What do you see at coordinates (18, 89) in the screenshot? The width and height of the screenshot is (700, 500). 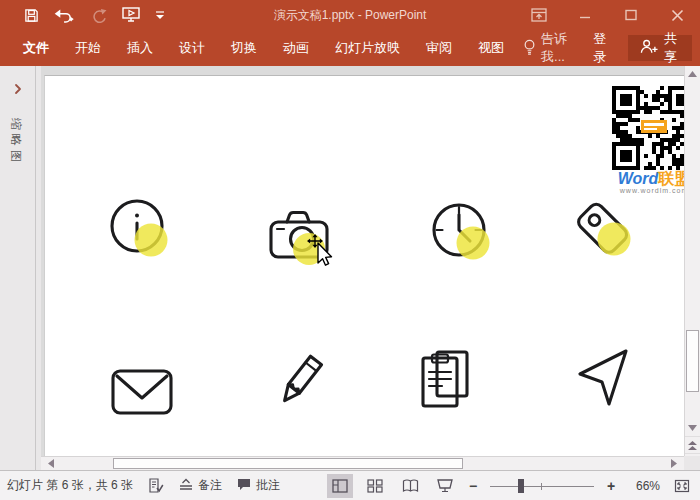 I see `expand-panel-chevron-icon` at bounding box center [18, 89].